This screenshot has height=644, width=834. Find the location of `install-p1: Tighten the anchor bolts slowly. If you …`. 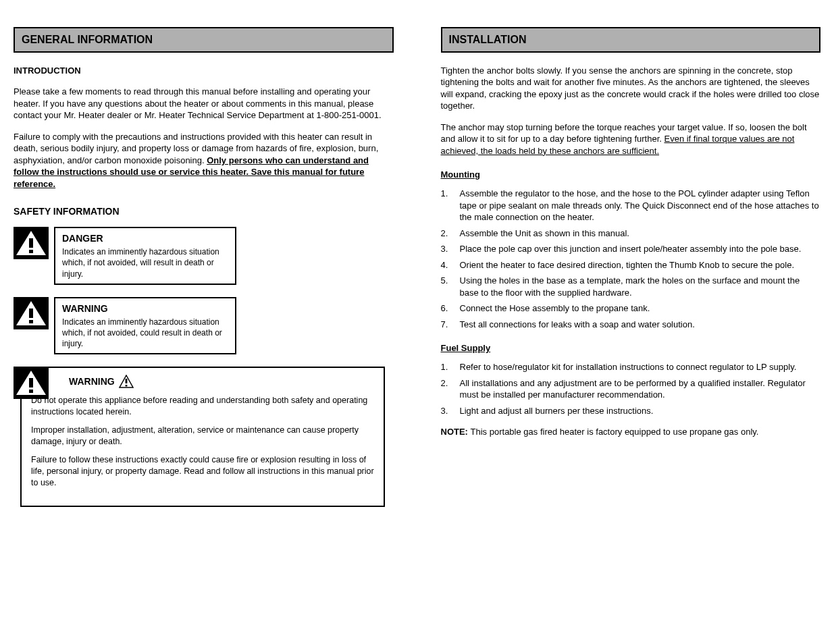

install-p1: Tighten the anchor bolts slowly. If you … is located at coordinates (631, 88).